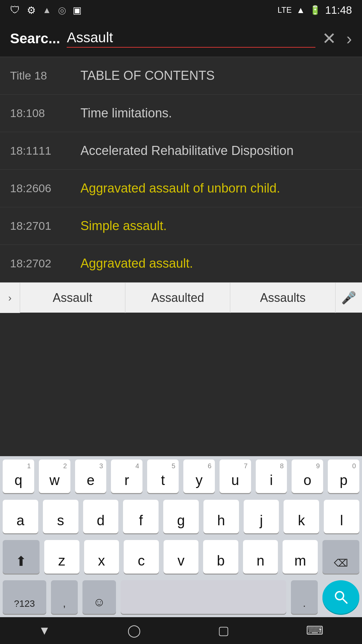 The width and height of the screenshot is (362, 644). What do you see at coordinates (221, 557) in the screenshot?
I see `key-b: b` at bounding box center [221, 557].